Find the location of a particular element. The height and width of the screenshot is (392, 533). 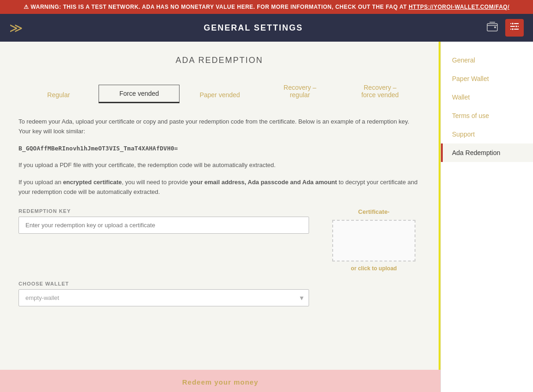

tab-force-vended: Force vended is located at coordinates (139, 94).